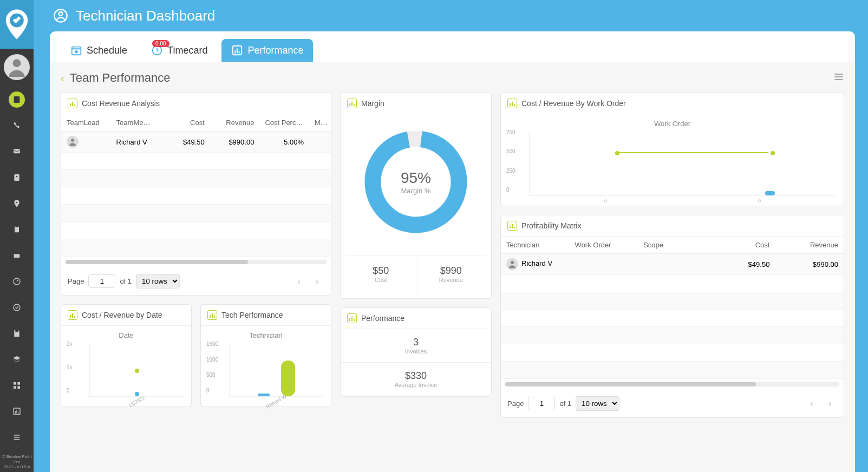  What do you see at coordinates (267, 50) in the screenshot?
I see `tab-performance: Performance` at bounding box center [267, 50].